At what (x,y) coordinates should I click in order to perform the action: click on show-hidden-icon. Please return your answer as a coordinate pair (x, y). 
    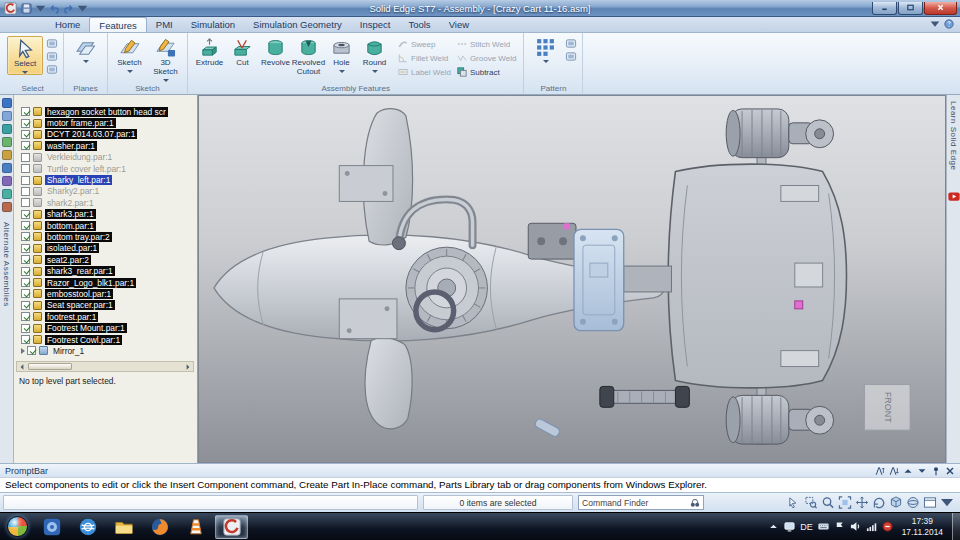
    Looking at the image, I should click on (774, 526).